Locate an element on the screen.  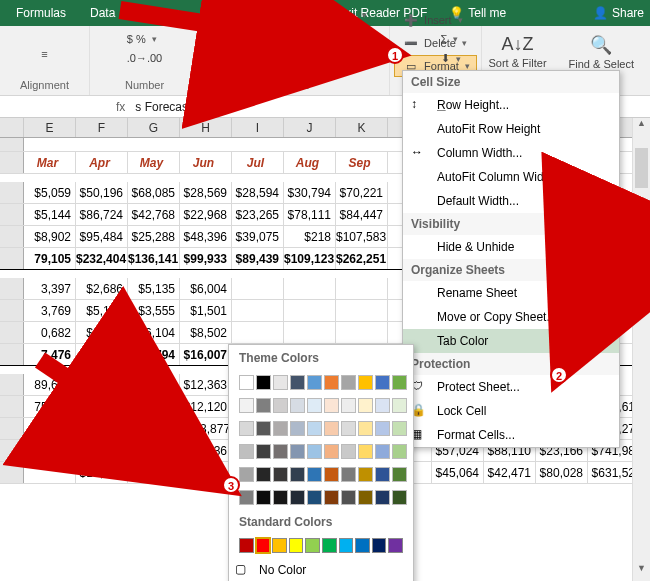
autosum-button: Σ is located at coordinates (450, 39).